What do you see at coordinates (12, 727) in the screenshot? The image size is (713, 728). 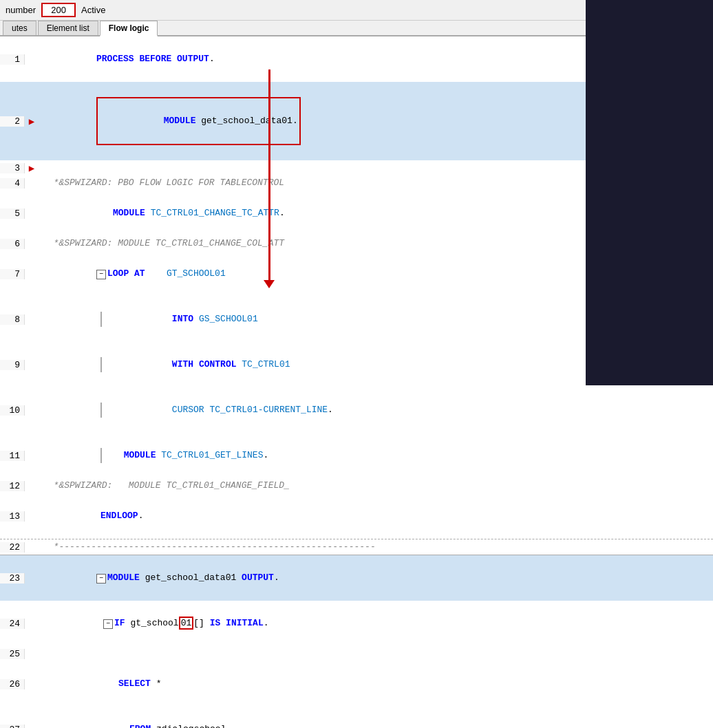 I see `line-number-27: 27` at bounding box center [12, 727].